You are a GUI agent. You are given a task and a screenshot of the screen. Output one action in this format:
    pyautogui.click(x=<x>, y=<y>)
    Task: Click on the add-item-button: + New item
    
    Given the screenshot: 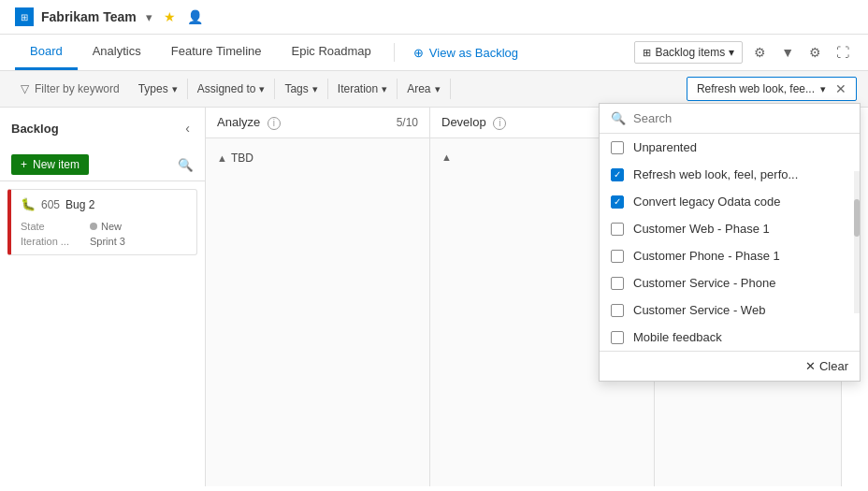 What is the action you would take?
    pyautogui.click(x=51, y=165)
    